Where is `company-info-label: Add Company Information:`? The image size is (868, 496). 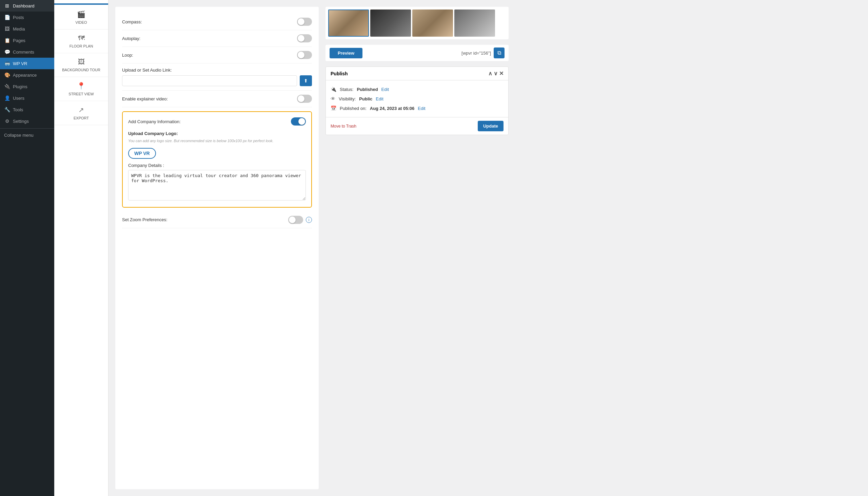 company-info-label: Add Company Information: is located at coordinates (155, 122).